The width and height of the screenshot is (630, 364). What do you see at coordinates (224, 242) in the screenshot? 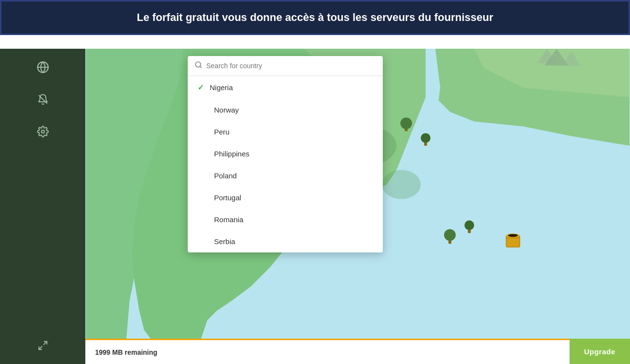
I see `country-name: Serbia` at bounding box center [224, 242].